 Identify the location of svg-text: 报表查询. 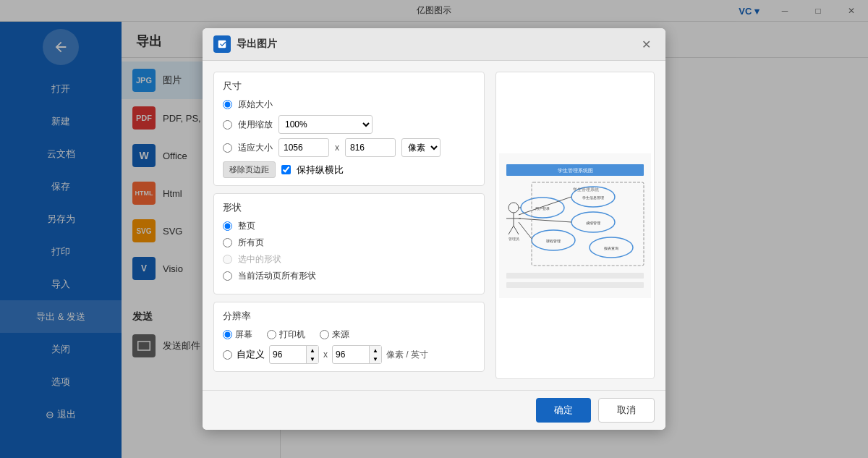
(610, 248).